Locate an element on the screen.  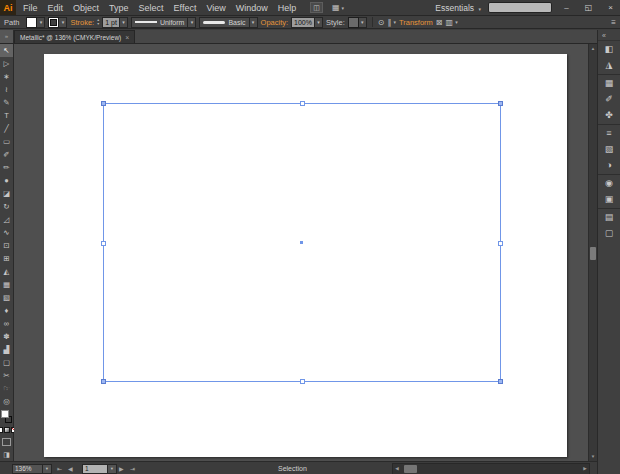
eraser-tool: ◪ is located at coordinates (6, 194).